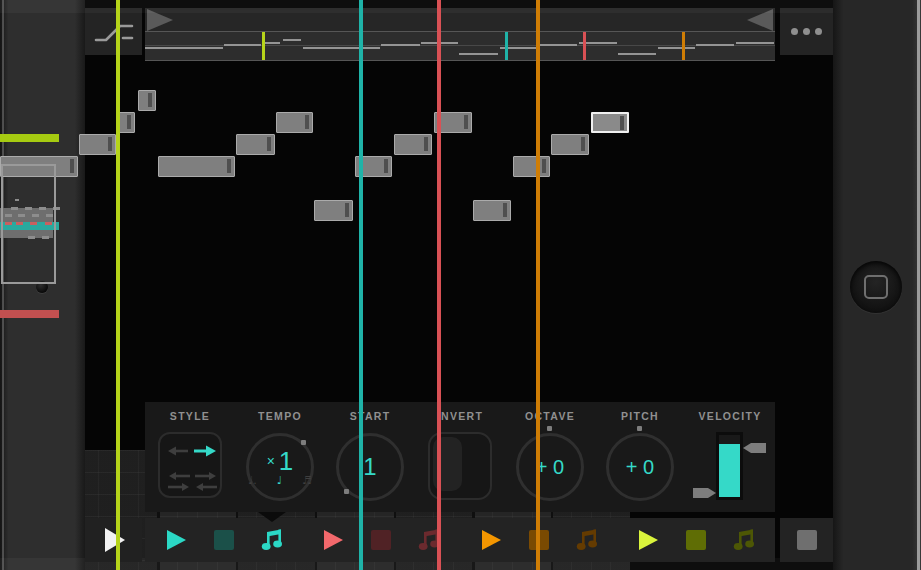 The image size is (921, 570). Describe the element at coordinates (877, 285) in the screenshot. I see `bezel-right` at that location.